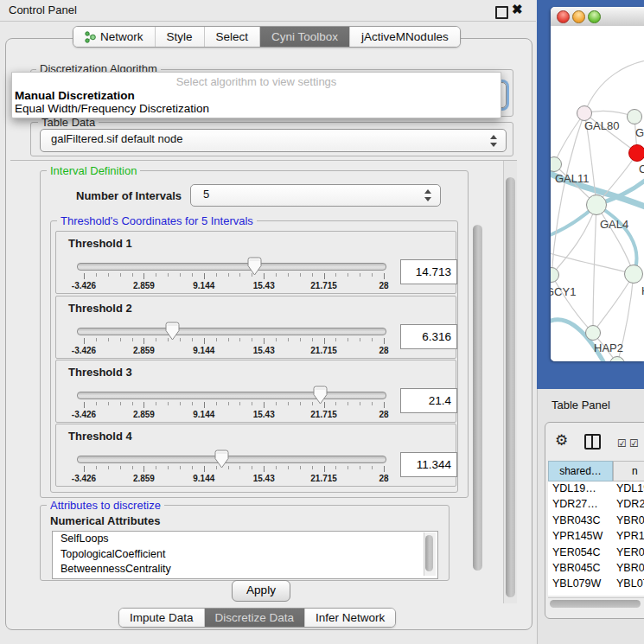  I want to click on table-row: YER054CYER054C, so click(596, 553).